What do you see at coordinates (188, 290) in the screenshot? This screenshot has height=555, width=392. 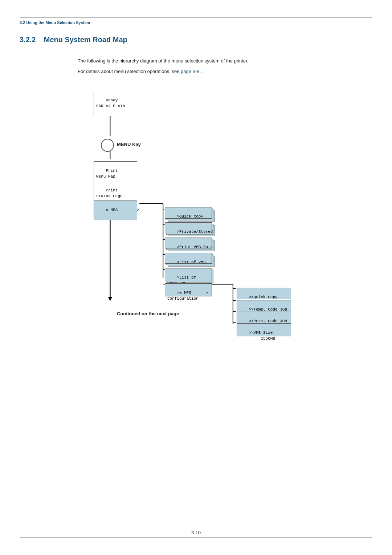 I see `emps-config-box: >e-MPS > Configuration` at bounding box center [188, 290].